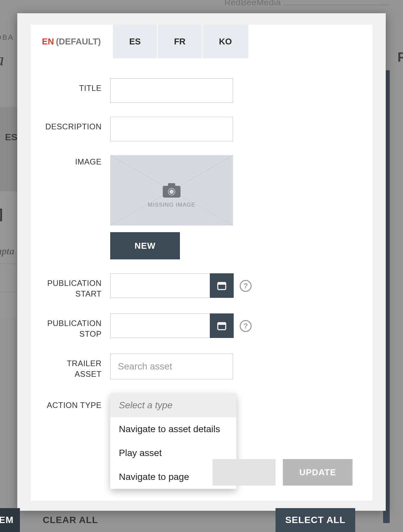  Describe the element at coordinates (160, 286) in the screenshot. I see `pub-start-input` at that location.